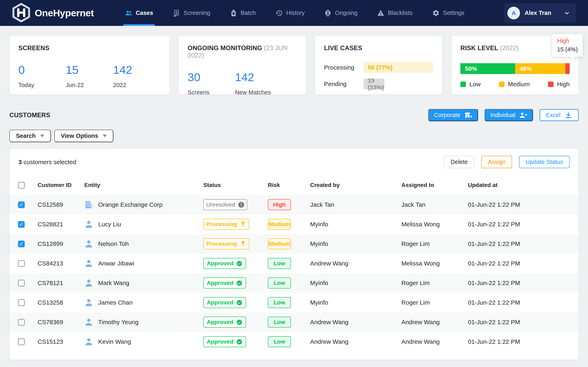 The height and width of the screenshot is (367, 588). I want to click on customer-id: CS78369, so click(61, 322).